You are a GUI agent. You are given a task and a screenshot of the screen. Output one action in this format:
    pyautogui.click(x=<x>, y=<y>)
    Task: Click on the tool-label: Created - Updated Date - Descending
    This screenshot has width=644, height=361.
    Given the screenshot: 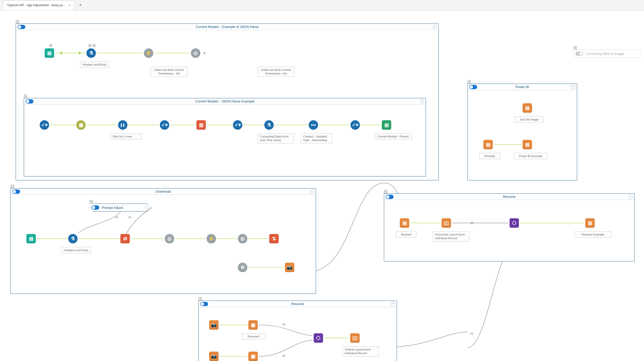 What is the action you would take?
    pyautogui.click(x=317, y=139)
    